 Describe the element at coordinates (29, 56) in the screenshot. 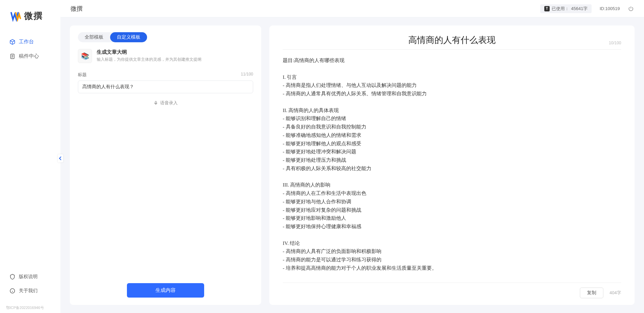

I see `nav-label: 稿件中心` at that location.